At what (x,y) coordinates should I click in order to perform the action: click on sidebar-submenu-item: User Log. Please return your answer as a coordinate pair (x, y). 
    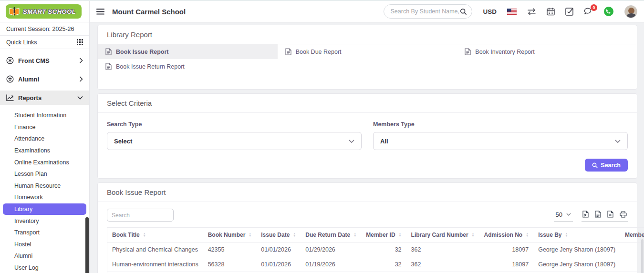
    Looking at the image, I should click on (45, 268).